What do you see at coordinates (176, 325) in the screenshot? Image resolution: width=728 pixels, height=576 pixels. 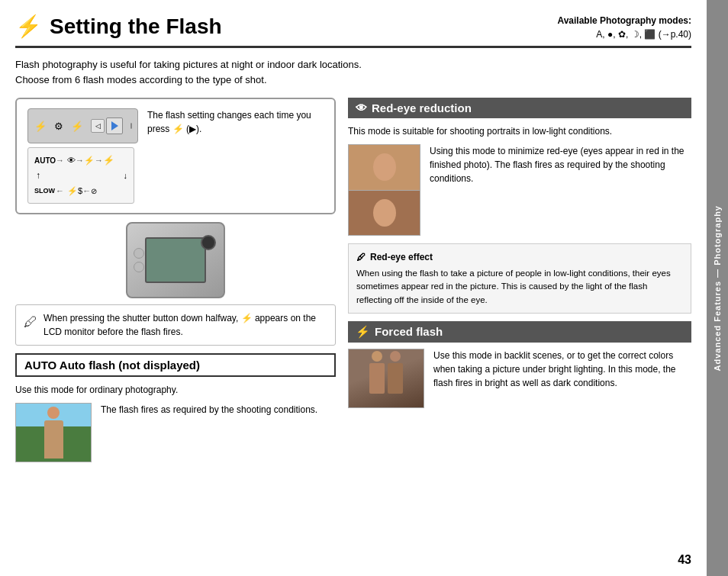 I see `note-box: 🖊 When pressing the shutter button down …` at bounding box center [176, 325].